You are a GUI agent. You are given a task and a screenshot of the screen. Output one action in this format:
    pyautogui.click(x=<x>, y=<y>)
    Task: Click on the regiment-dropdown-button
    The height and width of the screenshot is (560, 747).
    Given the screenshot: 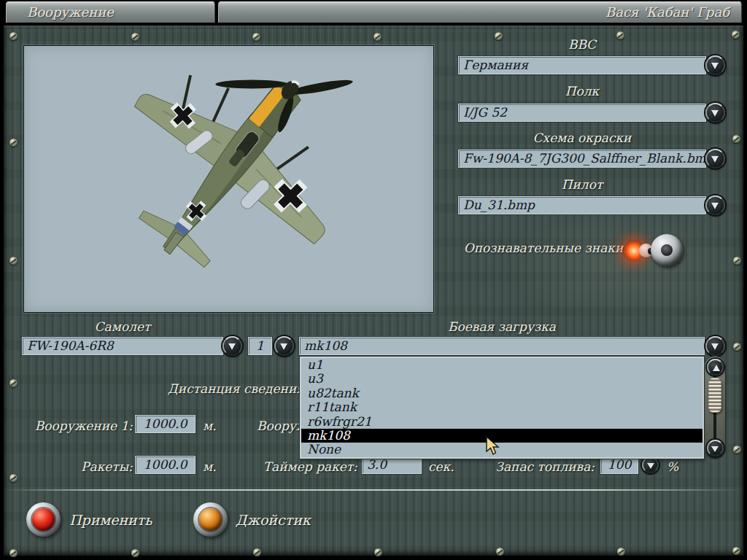 What is the action you would take?
    pyautogui.click(x=715, y=112)
    